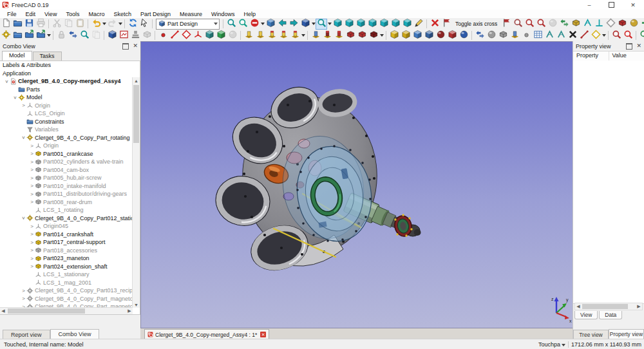 The image size is (644, 349). What do you see at coordinates (596, 36) in the screenshot?
I see `involute-gear-button` at bounding box center [596, 36].